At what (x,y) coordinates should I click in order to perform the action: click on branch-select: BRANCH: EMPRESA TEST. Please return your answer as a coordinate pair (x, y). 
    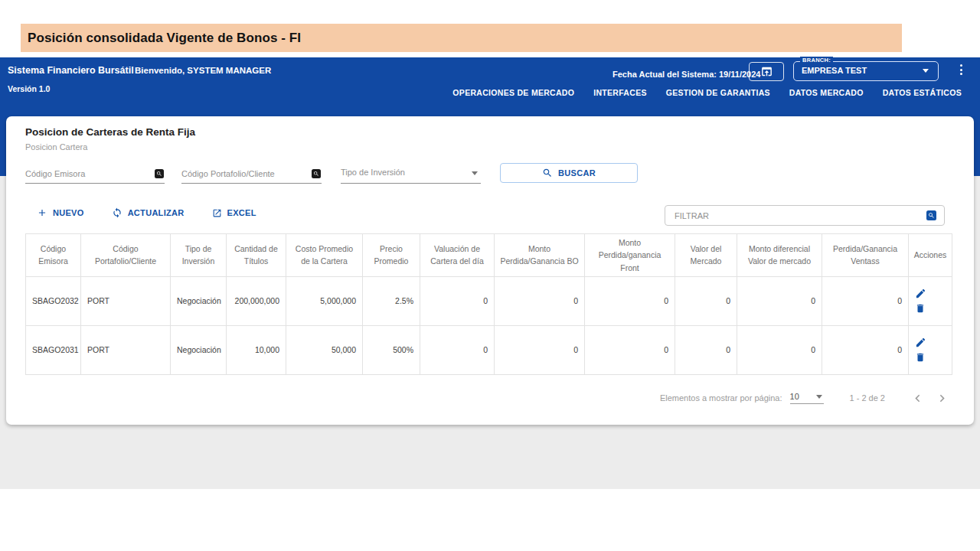
    Looking at the image, I should click on (866, 71).